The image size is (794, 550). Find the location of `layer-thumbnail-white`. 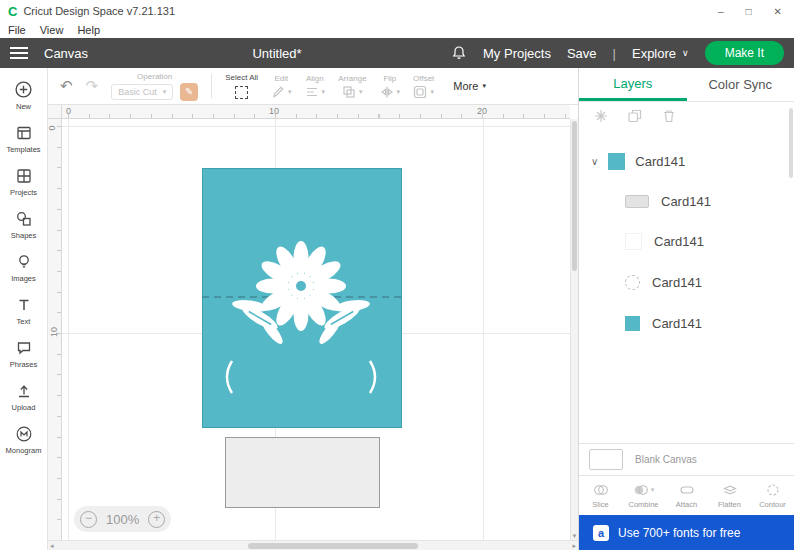

layer-thumbnail-white is located at coordinates (634, 242).